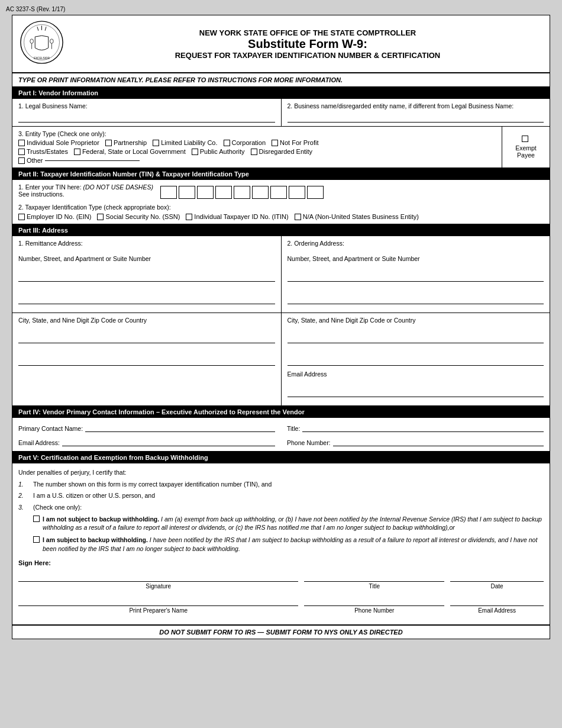 The width and height of the screenshot is (562, 728). Describe the element at coordinates (147, 282) in the screenshot. I see `remittance-street-col: Number, Street, and Apartment or Suite N…` at that location.